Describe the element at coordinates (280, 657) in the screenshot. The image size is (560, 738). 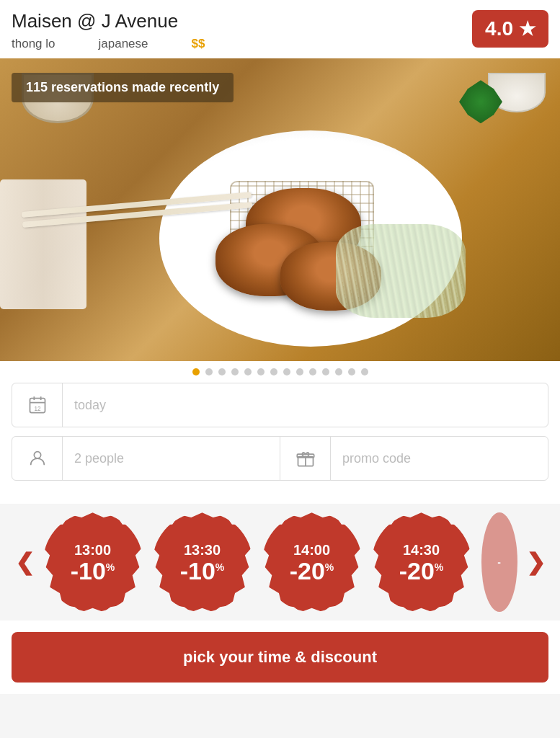
I see `pick-time-button: pick your time & discount` at that location.